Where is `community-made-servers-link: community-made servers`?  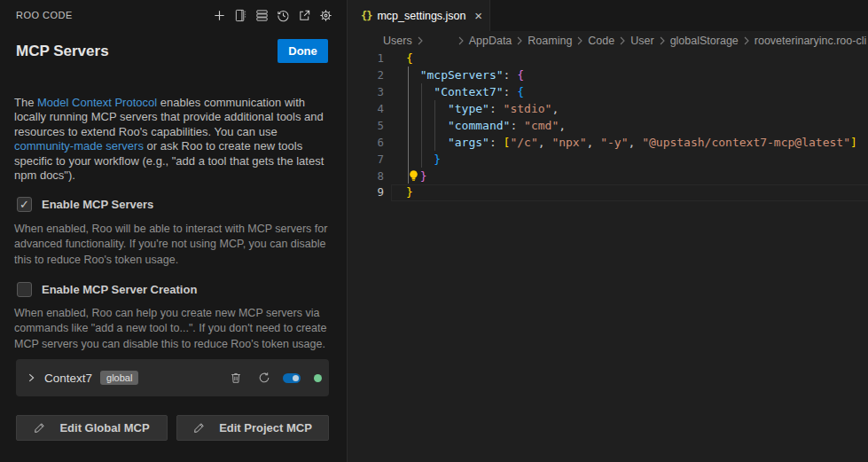 community-made-servers-link: community-made servers is located at coordinates (79, 145).